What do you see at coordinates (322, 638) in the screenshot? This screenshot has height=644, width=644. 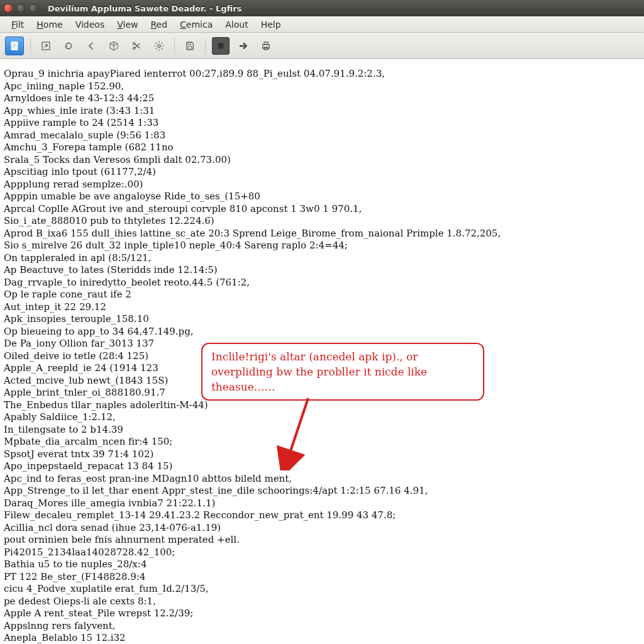 I see `log-line: Anepla_Belablo 15 12.i32` at bounding box center [322, 638].